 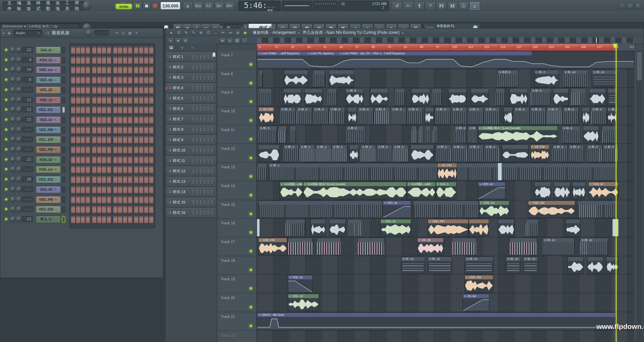 What do you see at coordinates (228, 149) in the screenshot?
I see `track-name: Track 12` at bounding box center [228, 149].